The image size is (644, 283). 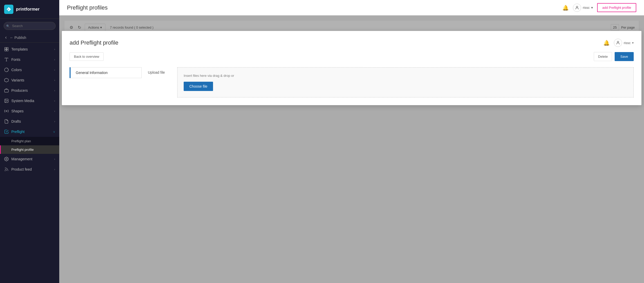 I want to click on preflight-profile-label: Preflight profile, so click(x=23, y=149).